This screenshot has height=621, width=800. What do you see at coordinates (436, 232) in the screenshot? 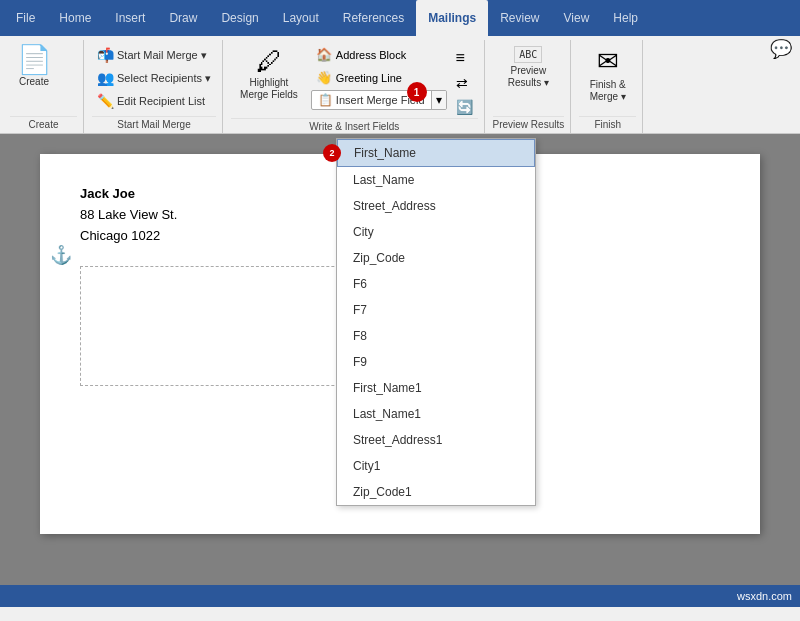
I see `dropdown-item-city: City` at bounding box center [436, 232].